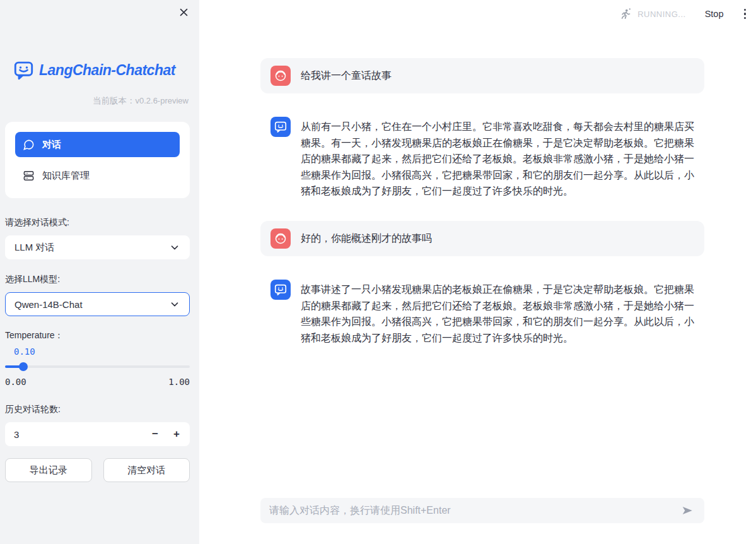  I want to click on logo: LangChain-Chatchat, so click(97, 71).